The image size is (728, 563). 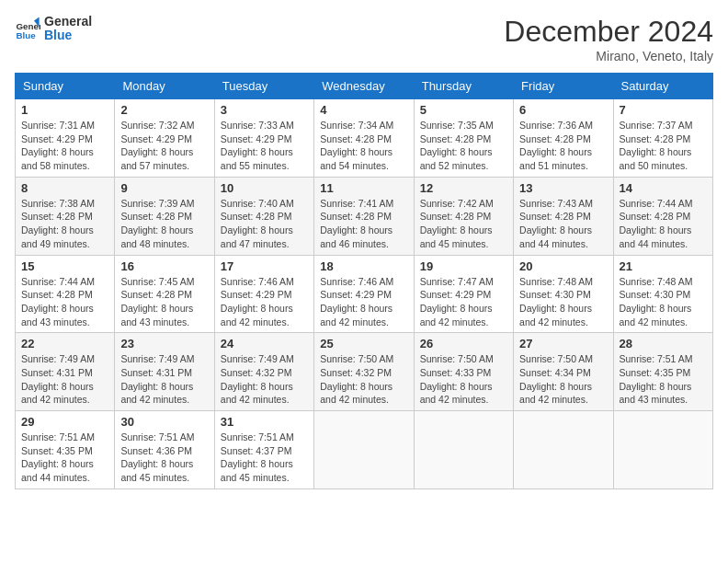 I want to click on day-cell-7: 7 Sunrise: 7:37 AM Sunset: 4:28 PM Dayli…, so click(x=663, y=138).